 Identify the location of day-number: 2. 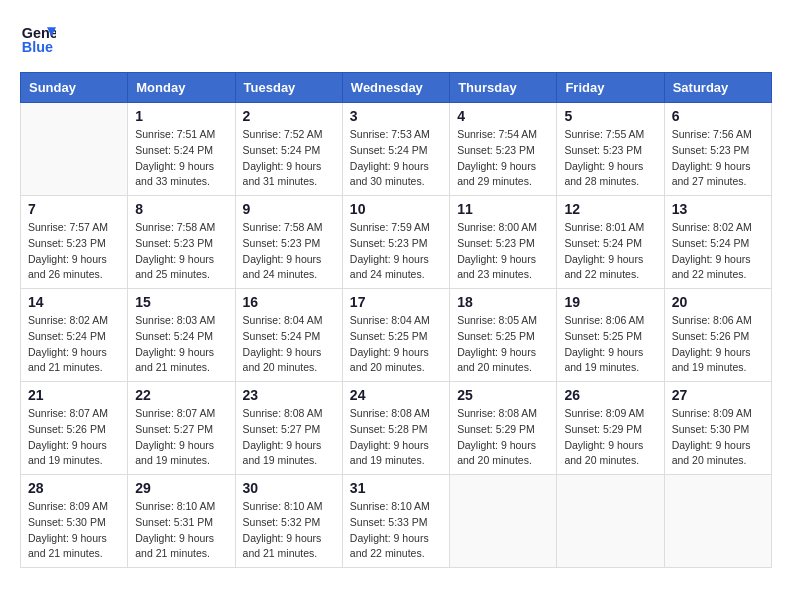
(289, 116).